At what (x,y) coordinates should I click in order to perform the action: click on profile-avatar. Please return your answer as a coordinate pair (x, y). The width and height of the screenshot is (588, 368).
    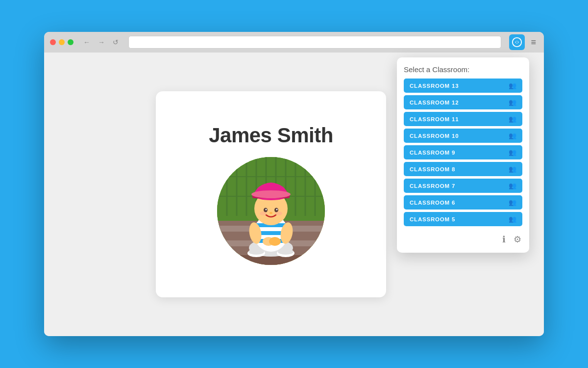
    Looking at the image, I should click on (271, 211).